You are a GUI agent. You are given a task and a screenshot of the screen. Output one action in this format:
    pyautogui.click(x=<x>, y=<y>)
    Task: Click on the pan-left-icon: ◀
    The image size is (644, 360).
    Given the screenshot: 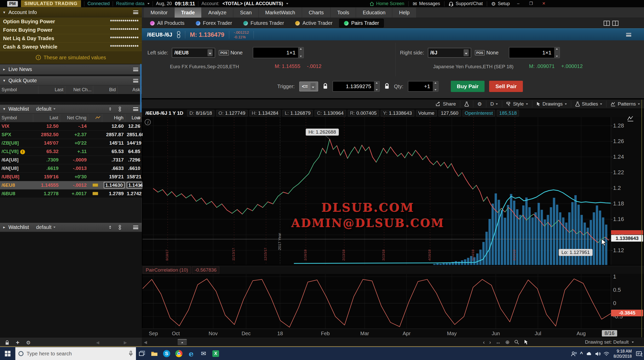 What is the action you would take?
    pyautogui.click(x=145, y=342)
    